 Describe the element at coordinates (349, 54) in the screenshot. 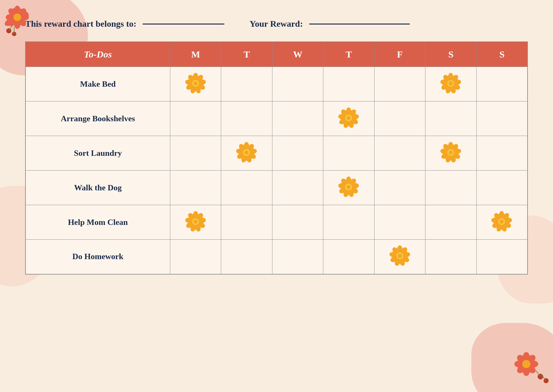

I see `column-header-thursday: T` at that location.